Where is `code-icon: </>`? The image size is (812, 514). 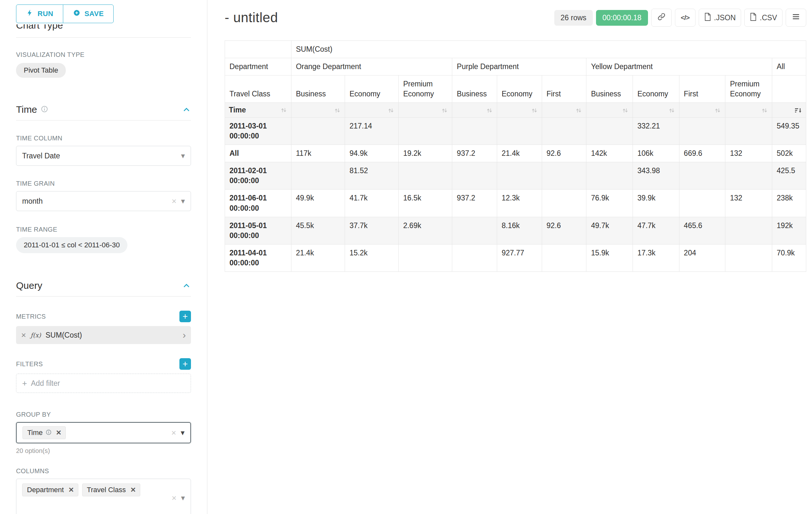
code-icon: </> is located at coordinates (685, 18).